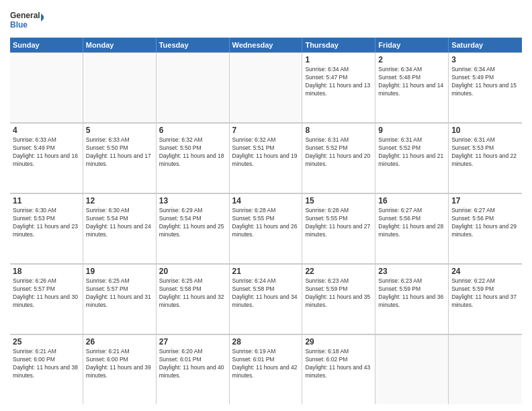  Describe the element at coordinates (266, 140) in the screenshot. I see `sunrise-text: Sunrise: 6:32 AM` at that location.